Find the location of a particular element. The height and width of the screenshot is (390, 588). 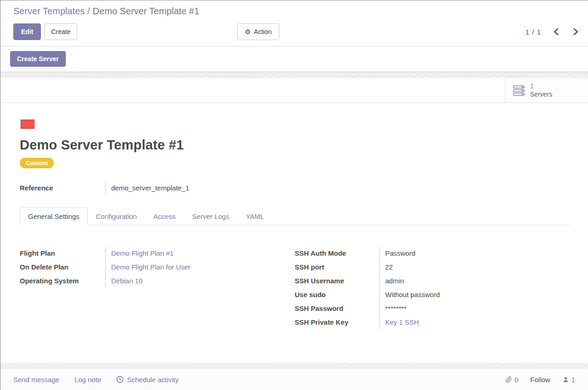

ssh-private-key-value-link: Key 1 SSH is located at coordinates (478, 322).